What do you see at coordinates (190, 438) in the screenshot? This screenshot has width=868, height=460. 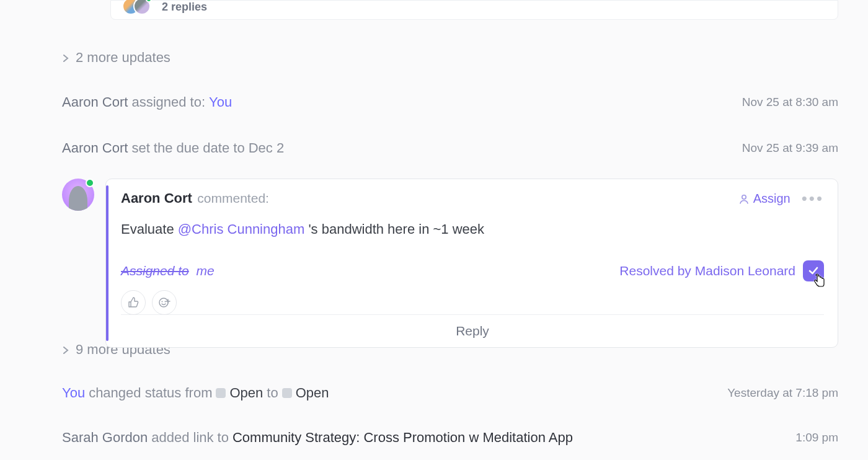 I see `activity-verb: added link to` at bounding box center [190, 438].